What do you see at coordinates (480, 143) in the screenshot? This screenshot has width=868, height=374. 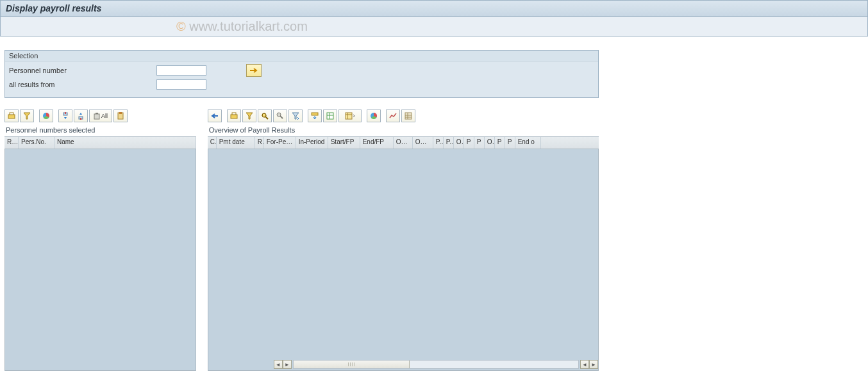 I see `col-p4: P` at bounding box center [480, 143].